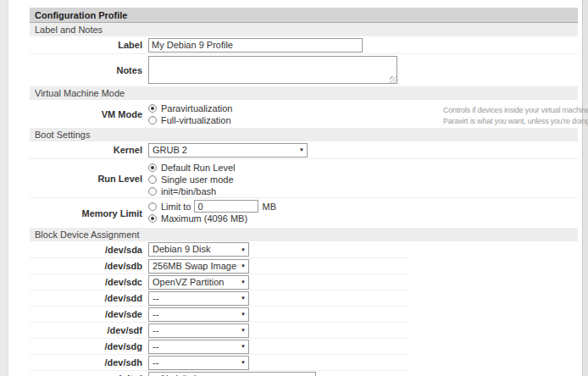  What do you see at coordinates (303, 69) in the screenshot?
I see `notes-field-row: Notes` at bounding box center [303, 69].